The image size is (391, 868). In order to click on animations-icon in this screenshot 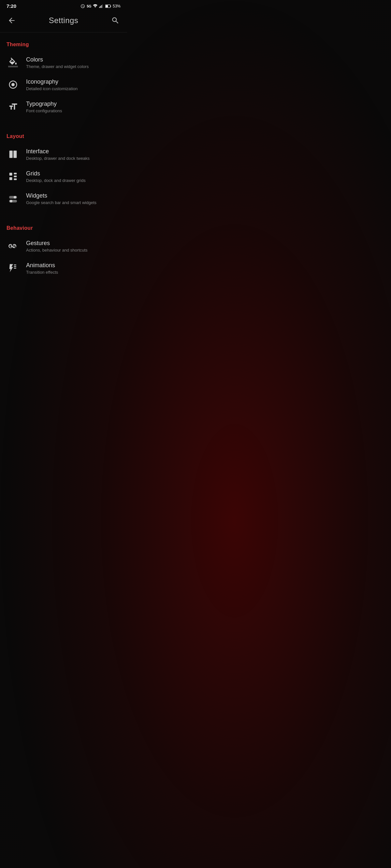, I will do `click(13, 268)`.